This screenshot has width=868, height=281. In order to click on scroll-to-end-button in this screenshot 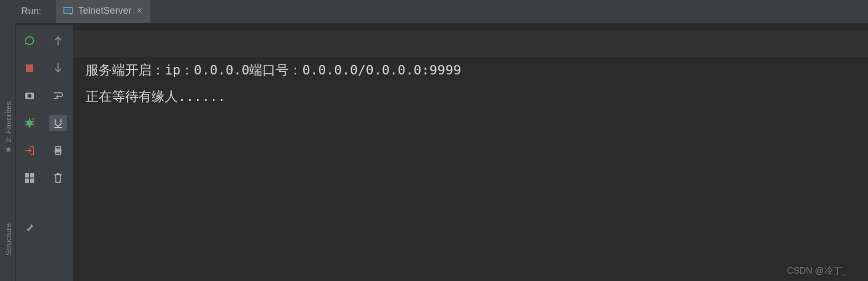, I will do `click(58, 123)`.